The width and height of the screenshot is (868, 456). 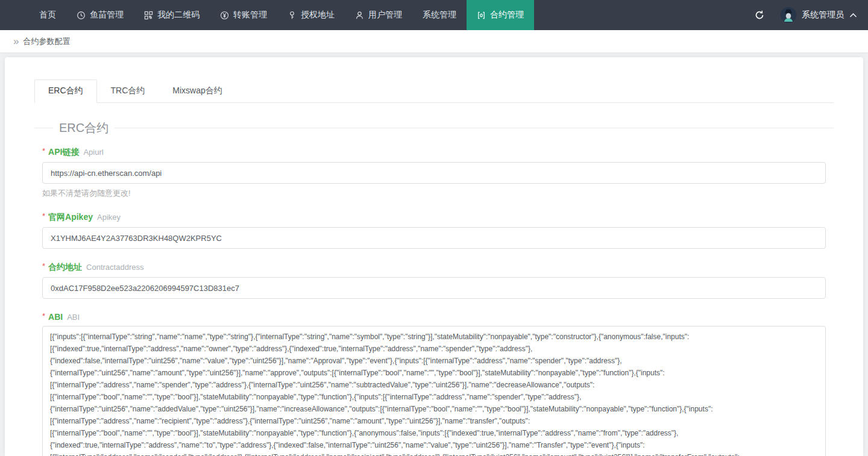 What do you see at coordinates (507, 15) in the screenshot?
I see `nav-item-label: 合约管理` at bounding box center [507, 15].